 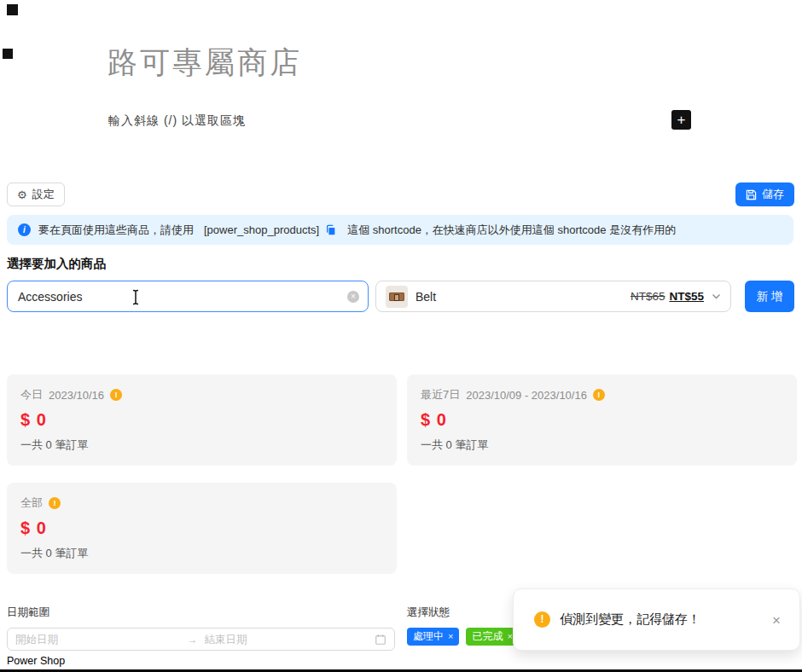 I want to click on stat-card-today: 今日 2023/10/16 ! $ 0 一共 0 筆訂單, so click(x=201, y=420).